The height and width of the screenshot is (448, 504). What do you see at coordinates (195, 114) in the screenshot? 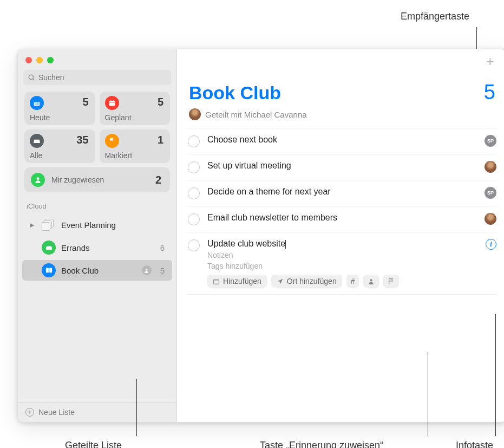
I see `sharer-avatar-icon` at bounding box center [195, 114].